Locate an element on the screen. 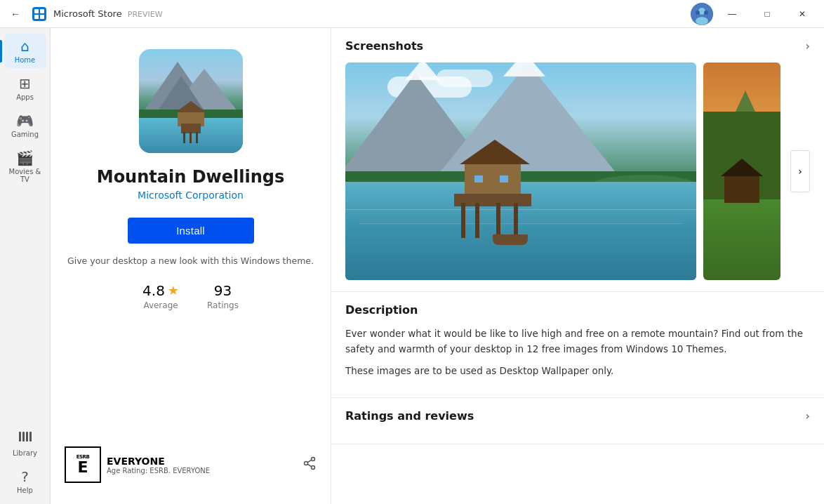 Image resolution: width=824 pixels, height=504 pixels. app-publisher: Microsoft Corporation is located at coordinates (191, 195).